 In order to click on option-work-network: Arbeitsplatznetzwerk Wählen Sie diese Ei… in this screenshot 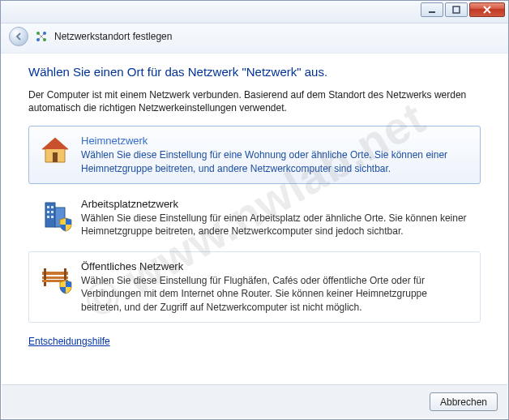, I will do `click(254, 217)`.